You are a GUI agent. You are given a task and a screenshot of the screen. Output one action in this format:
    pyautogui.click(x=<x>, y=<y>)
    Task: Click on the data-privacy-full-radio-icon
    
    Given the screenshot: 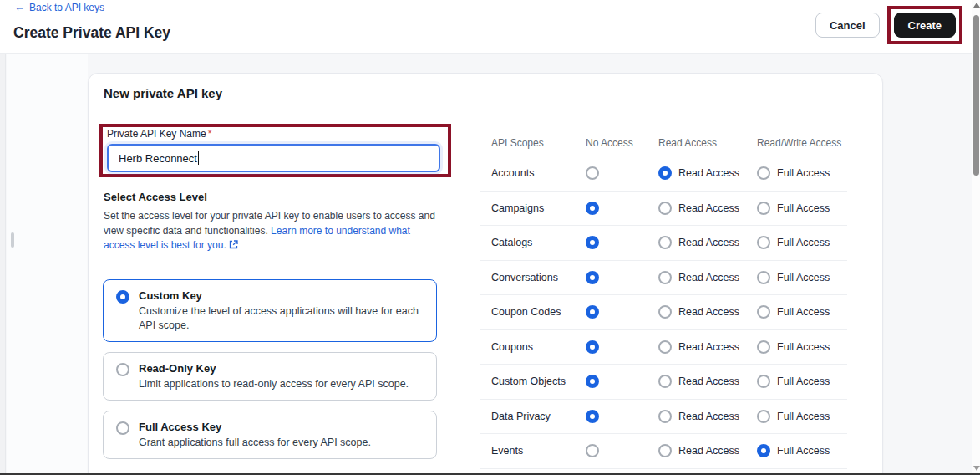 What is the action you would take?
    pyautogui.click(x=764, y=416)
    